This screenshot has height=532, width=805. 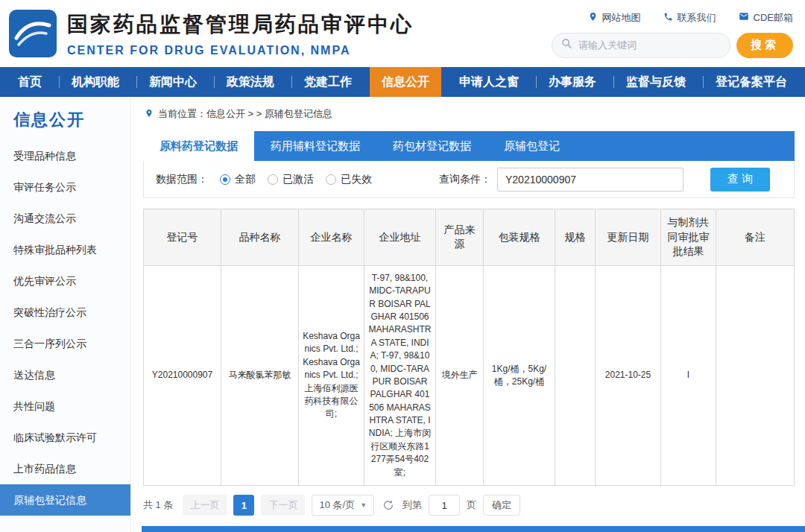 I want to click on sidebar-item-common-issues: 共性问题, so click(x=66, y=406).